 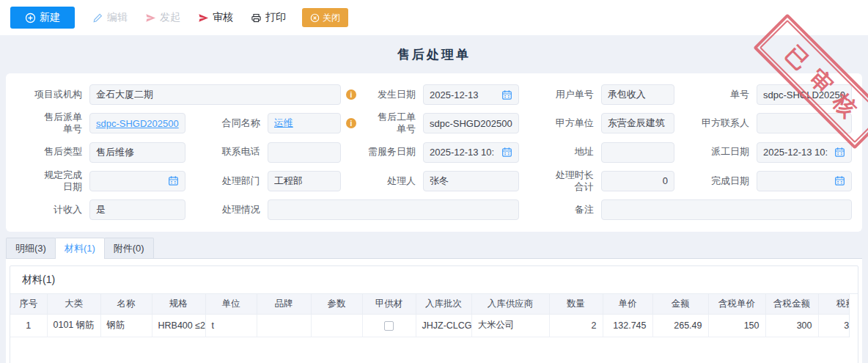 I want to click on user-order-no-field: 承包收入, so click(x=638, y=95).